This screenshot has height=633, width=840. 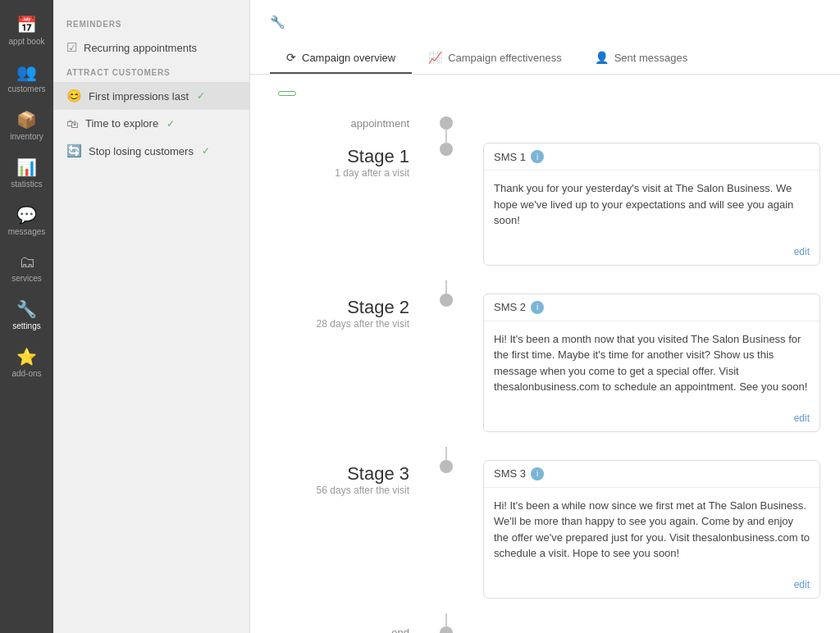 What do you see at coordinates (26, 316) in the screenshot?
I see `sidebar: 📅appt book👥customers📦inventory📊statistic…` at bounding box center [26, 316].